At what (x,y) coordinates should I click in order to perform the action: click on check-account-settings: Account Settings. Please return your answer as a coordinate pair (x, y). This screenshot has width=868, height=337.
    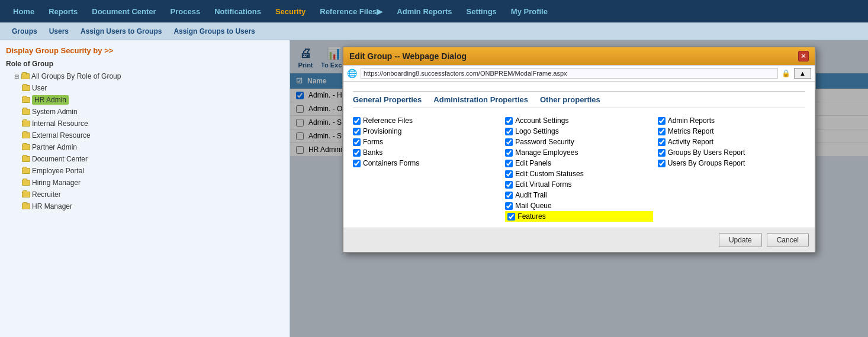
    Looking at the image, I should click on (579, 121).